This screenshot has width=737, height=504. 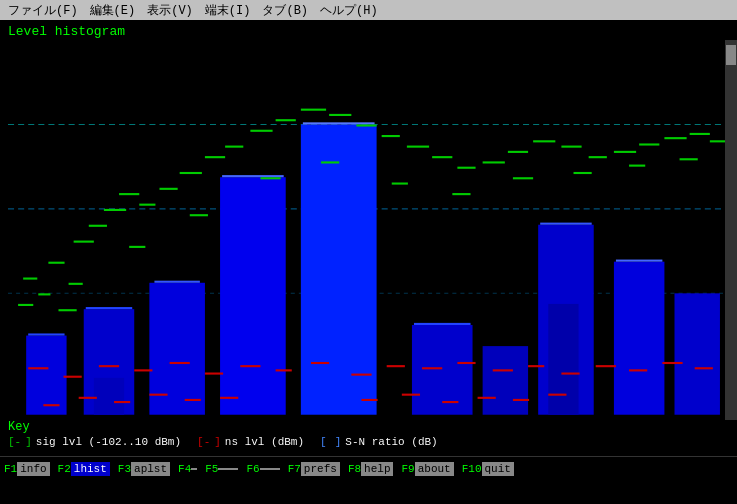 What do you see at coordinates (731, 55) in the screenshot?
I see `scrollbar-thumb` at bounding box center [731, 55].